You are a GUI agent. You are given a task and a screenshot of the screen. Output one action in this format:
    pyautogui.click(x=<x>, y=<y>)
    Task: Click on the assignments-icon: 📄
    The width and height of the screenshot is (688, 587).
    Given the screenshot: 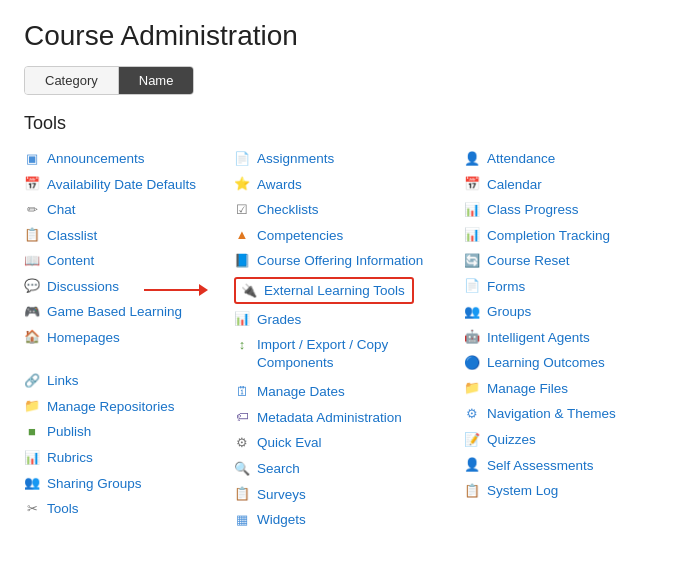 What is the action you would take?
    pyautogui.click(x=242, y=159)
    